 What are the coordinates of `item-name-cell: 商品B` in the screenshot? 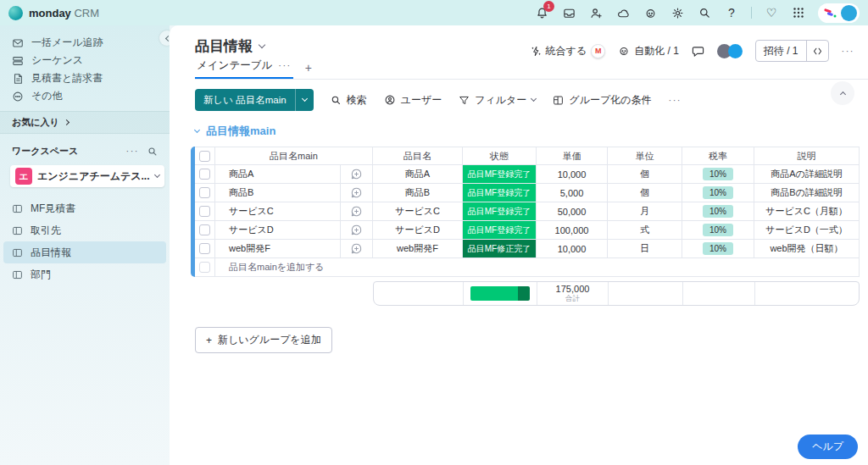 It's located at (278, 193).